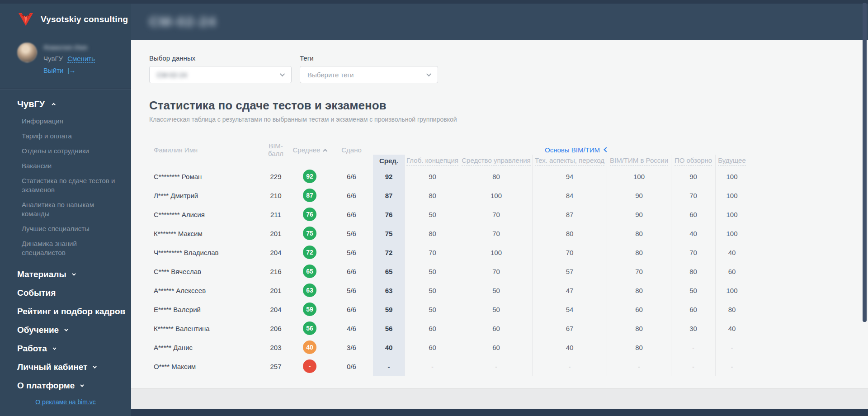 This screenshot has height=416, width=868. Describe the element at coordinates (95, 366) in the screenshot. I see `chevron-down-icon` at that location.